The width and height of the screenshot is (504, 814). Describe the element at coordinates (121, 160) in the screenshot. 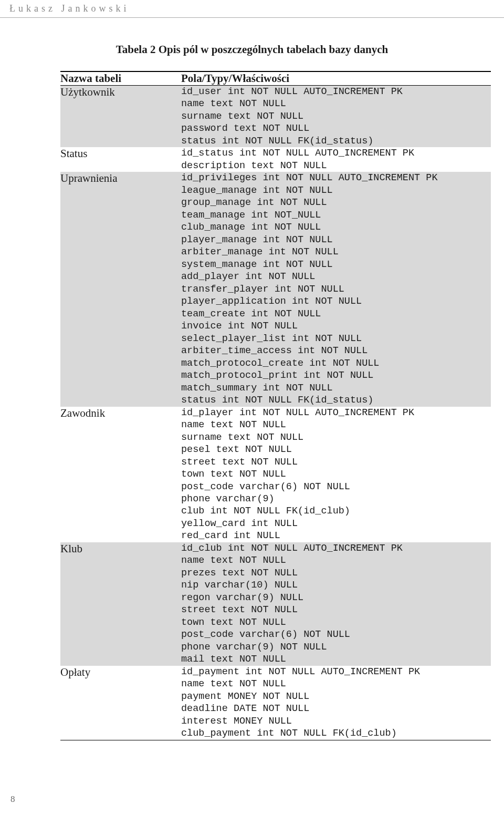

I see `row-name: Status` at that location.